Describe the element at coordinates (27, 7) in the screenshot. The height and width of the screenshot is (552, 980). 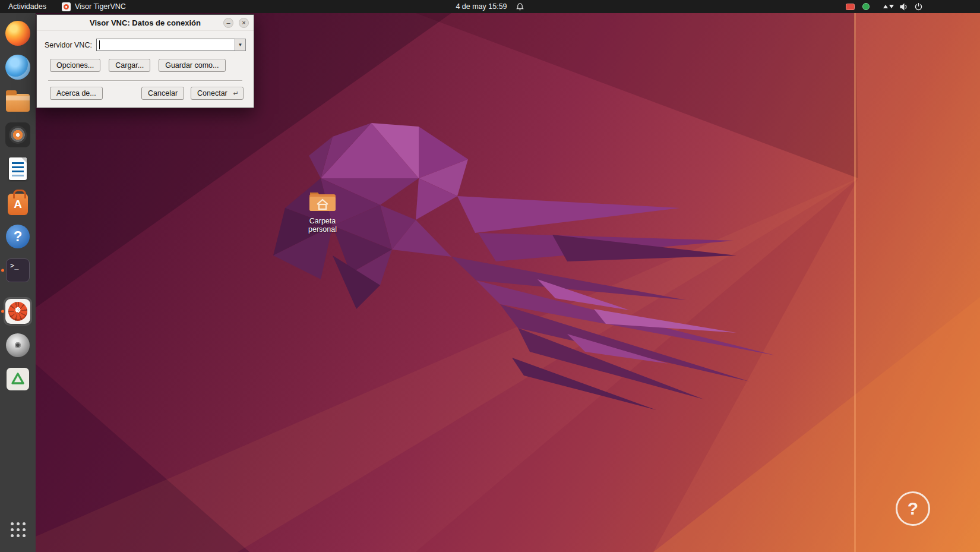
I see `activities-button: Actividades` at that location.